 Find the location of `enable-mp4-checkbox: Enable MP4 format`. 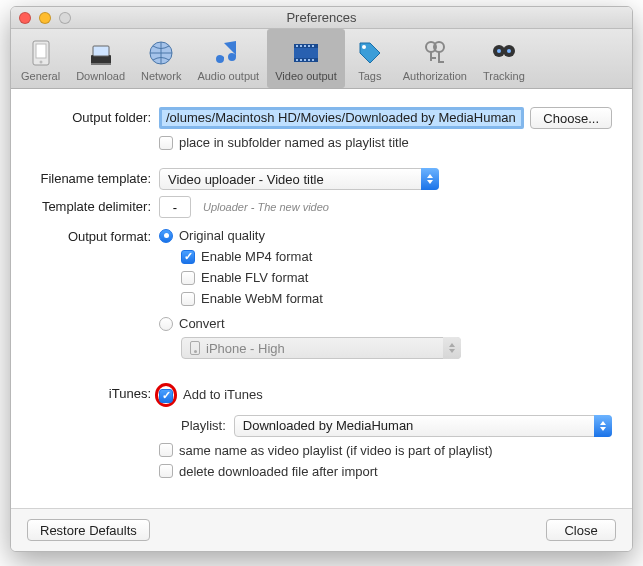

enable-mp4-checkbox: Enable MP4 format is located at coordinates (396, 256).